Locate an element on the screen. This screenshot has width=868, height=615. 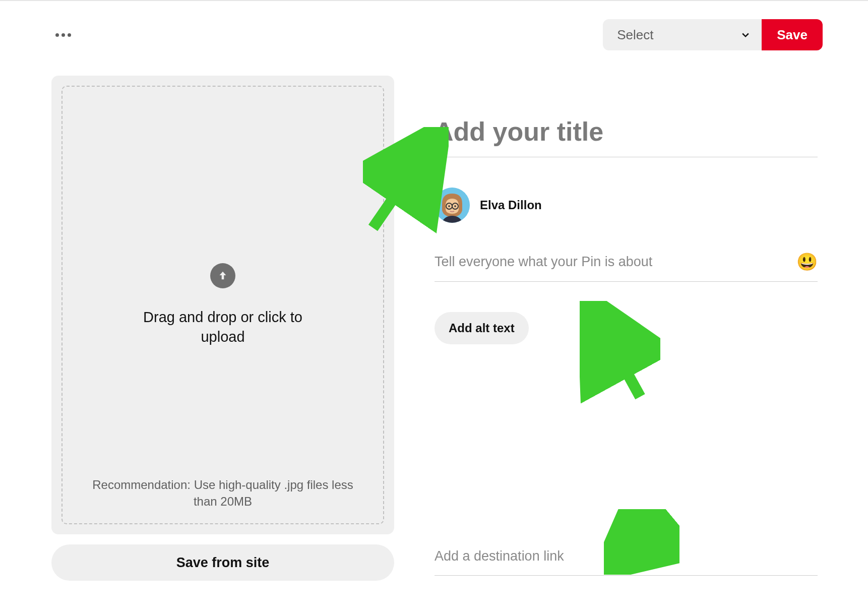
save-button: Save is located at coordinates (792, 35).